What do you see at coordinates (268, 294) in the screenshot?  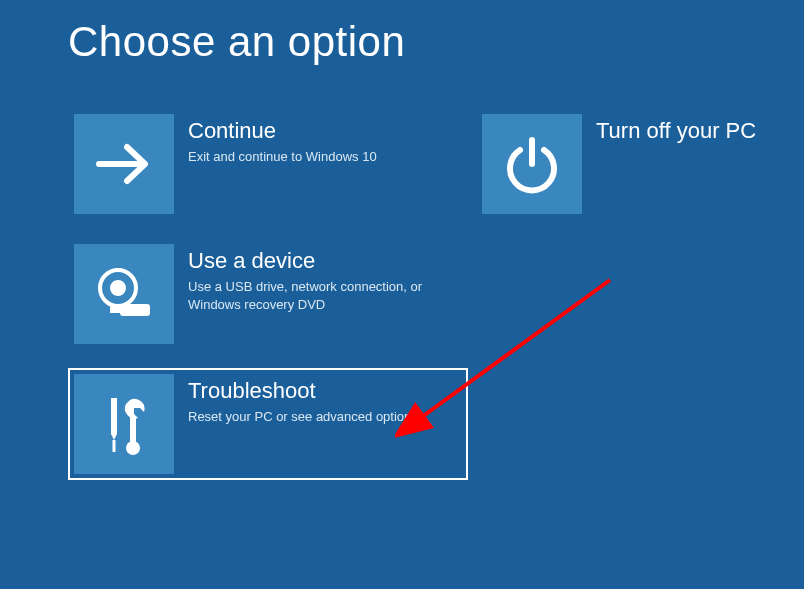 I see `device-option: Use a device Use a USB drive, network co…` at bounding box center [268, 294].